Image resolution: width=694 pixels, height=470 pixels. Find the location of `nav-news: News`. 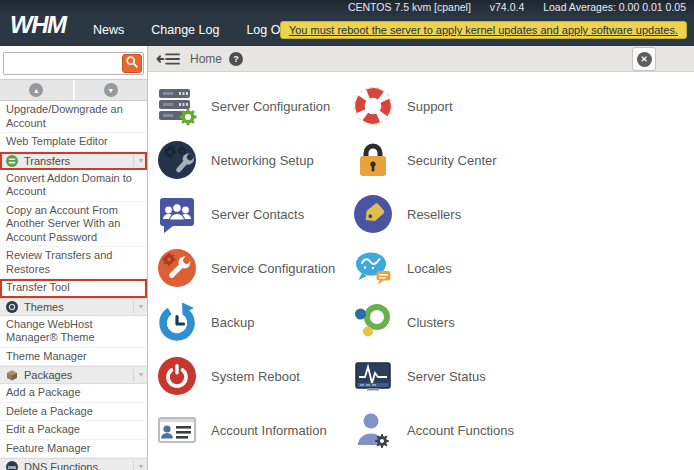

nav-news: News is located at coordinates (108, 30).